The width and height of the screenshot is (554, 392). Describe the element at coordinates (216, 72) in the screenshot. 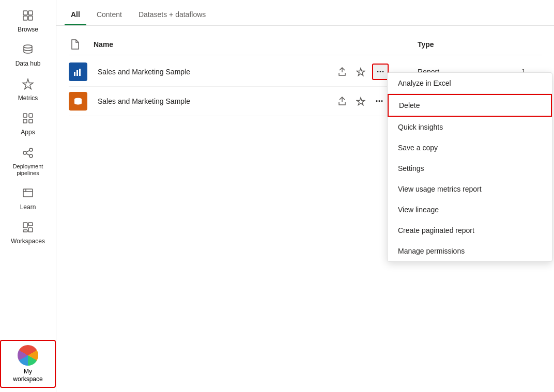

I see `row1-name: Sales and Marketing Sample` at that location.